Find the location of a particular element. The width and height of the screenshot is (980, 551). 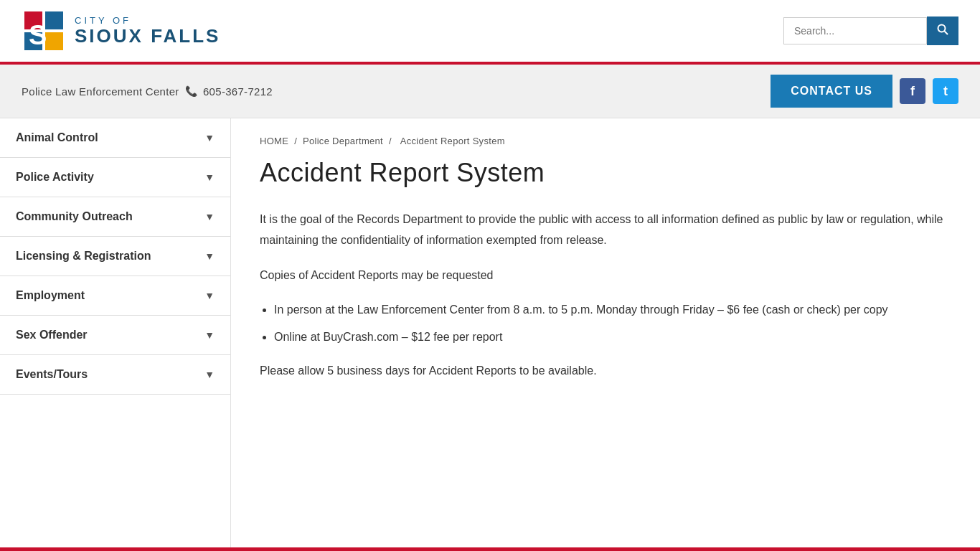

sidebar-label-police-activity: Police Activity is located at coordinates (55, 177).